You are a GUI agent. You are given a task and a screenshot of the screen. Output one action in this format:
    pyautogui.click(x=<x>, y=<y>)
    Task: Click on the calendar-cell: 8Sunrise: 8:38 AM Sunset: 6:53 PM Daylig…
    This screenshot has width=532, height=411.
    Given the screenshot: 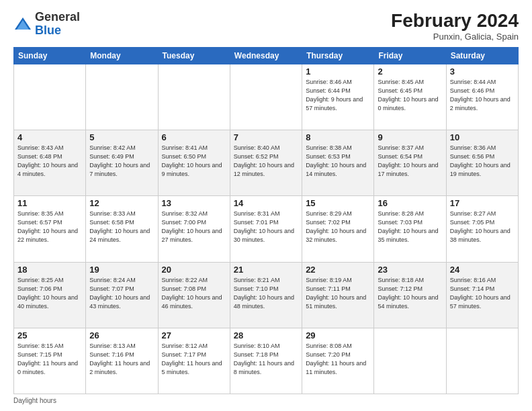 What is the action you would take?
    pyautogui.click(x=339, y=163)
    